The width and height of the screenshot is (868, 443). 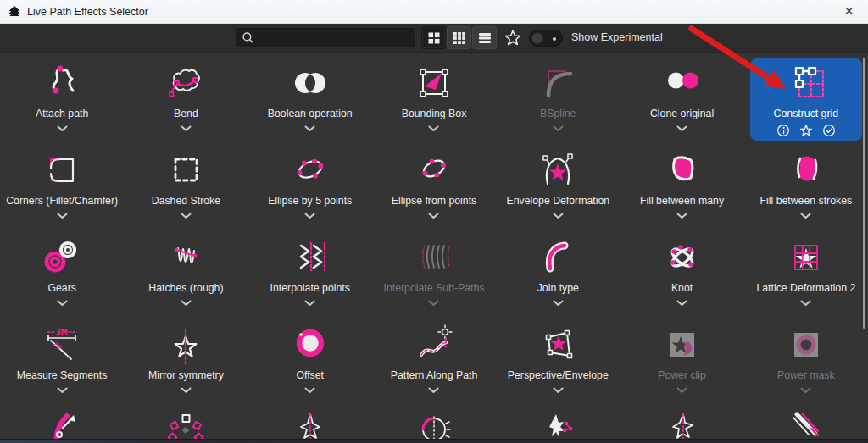 What do you see at coordinates (865, 193) in the screenshot?
I see `vertical-scrollbar-thumb` at bounding box center [865, 193].